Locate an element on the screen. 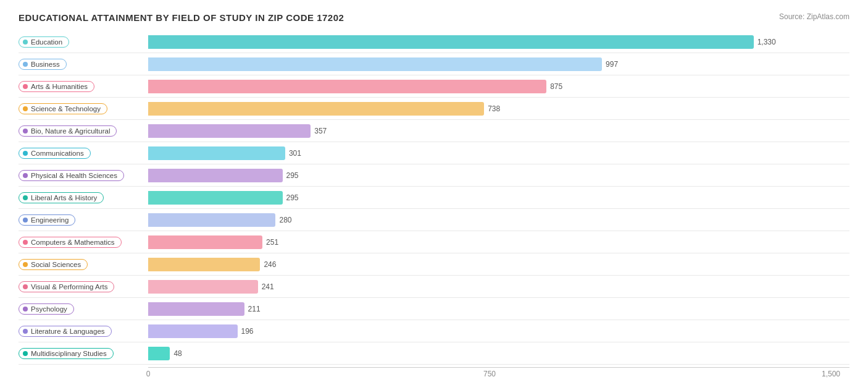 The height and width of the screenshot is (390, 868). bar-label: Engineering is located at coordinates (49, 220).